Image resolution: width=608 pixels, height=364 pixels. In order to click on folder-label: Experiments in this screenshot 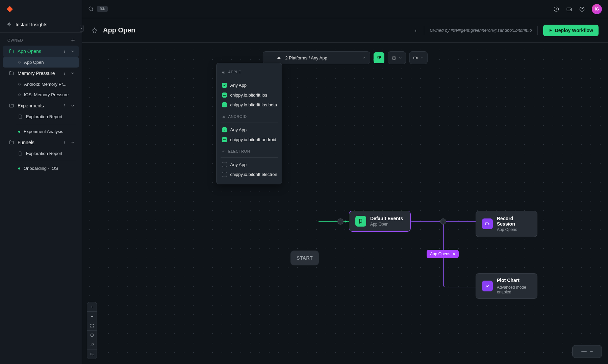, I will do `click(38, 106)`.